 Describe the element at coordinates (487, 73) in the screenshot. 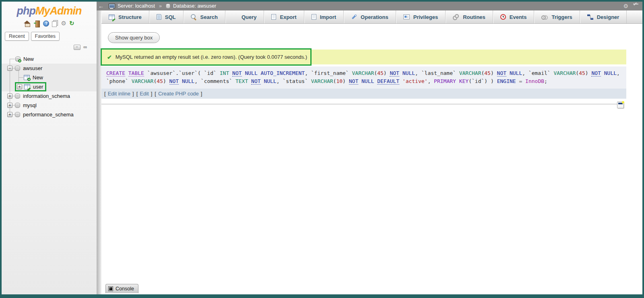

I see `sql-token: 45` at that location.